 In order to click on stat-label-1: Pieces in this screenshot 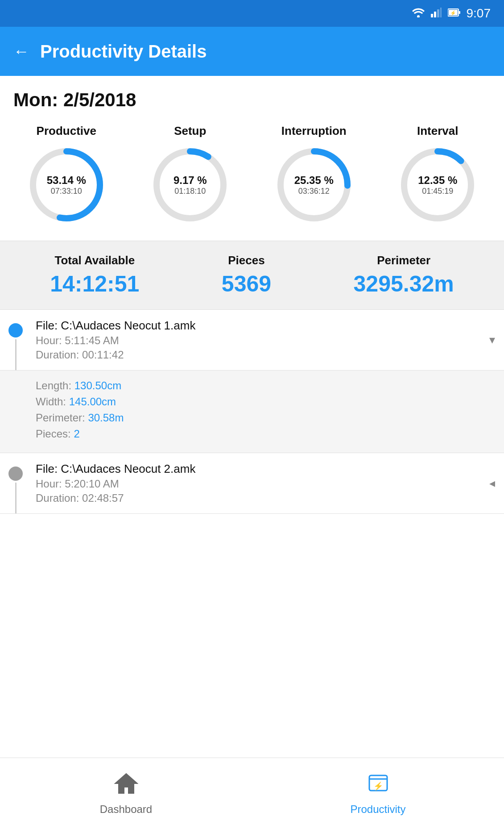, I will do `click(246, 261)`.